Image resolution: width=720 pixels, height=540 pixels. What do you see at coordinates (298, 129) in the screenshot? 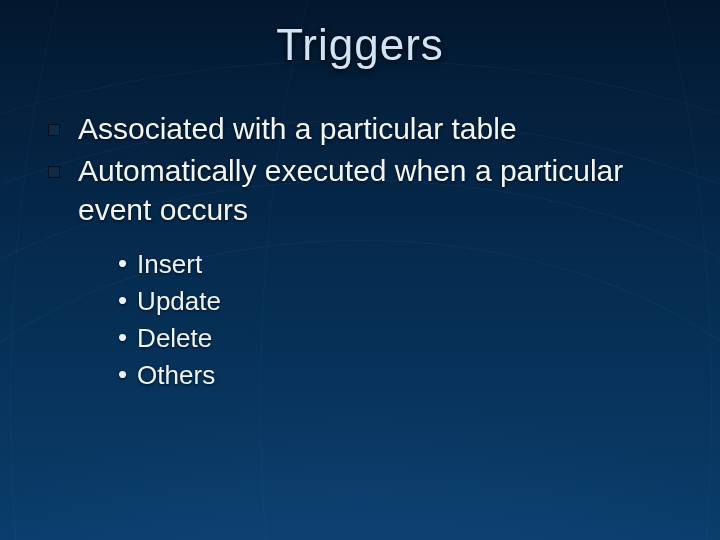
I see `bullet-text: Associated with a particular table` at bounding box center [298, 129].